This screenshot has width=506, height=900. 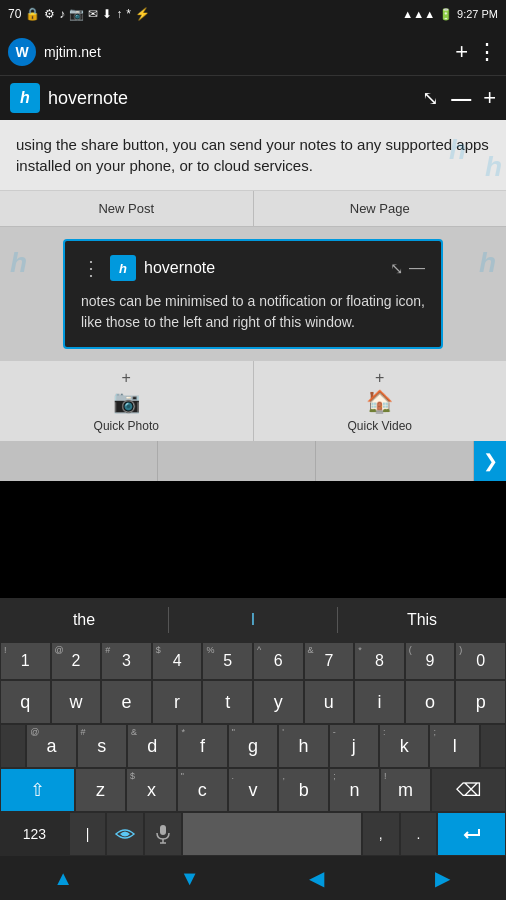 I want to click on quick-photo-icon: 📷, so click(x=126, y=402).